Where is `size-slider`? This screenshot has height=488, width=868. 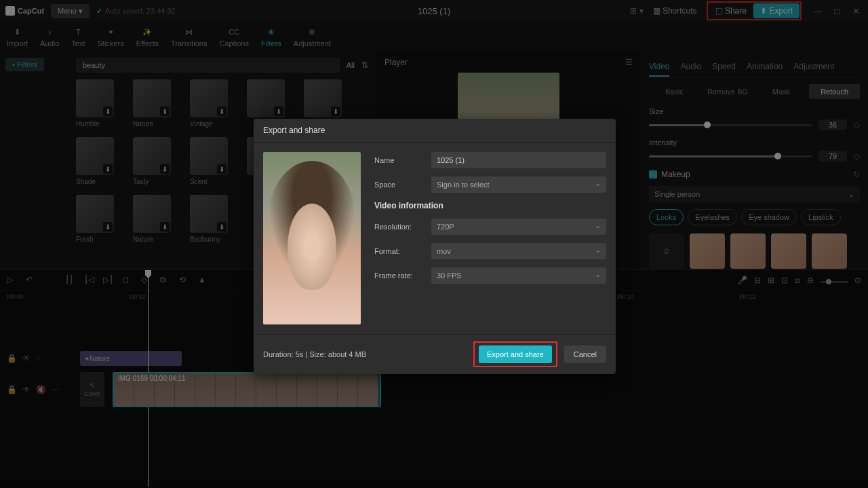
size-slider is located at coordinates (730, 125).